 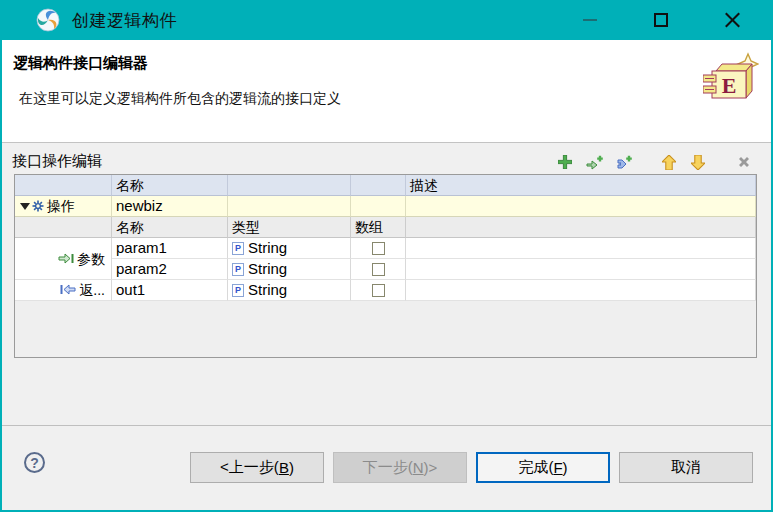 I want to click on param2-array-cell, so click(x=378, y=270).